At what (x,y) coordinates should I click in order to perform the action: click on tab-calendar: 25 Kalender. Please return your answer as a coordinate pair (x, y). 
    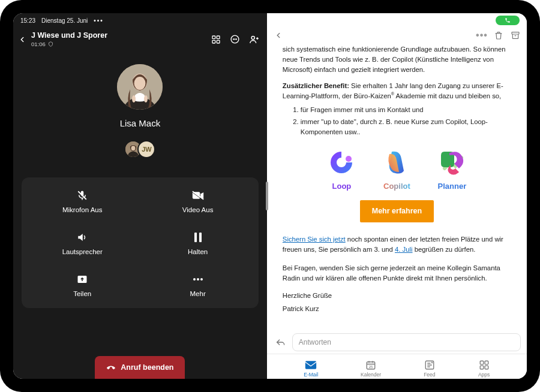
    Looking at the image, I should click on (371, 369).